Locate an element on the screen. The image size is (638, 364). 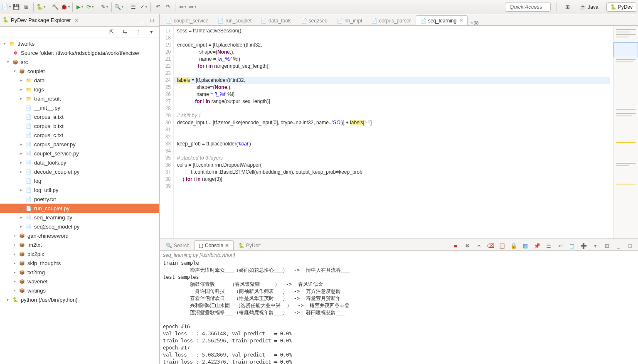
tree-item: ▸📄seq2seq_model.py is located at coordinates (80, 226).